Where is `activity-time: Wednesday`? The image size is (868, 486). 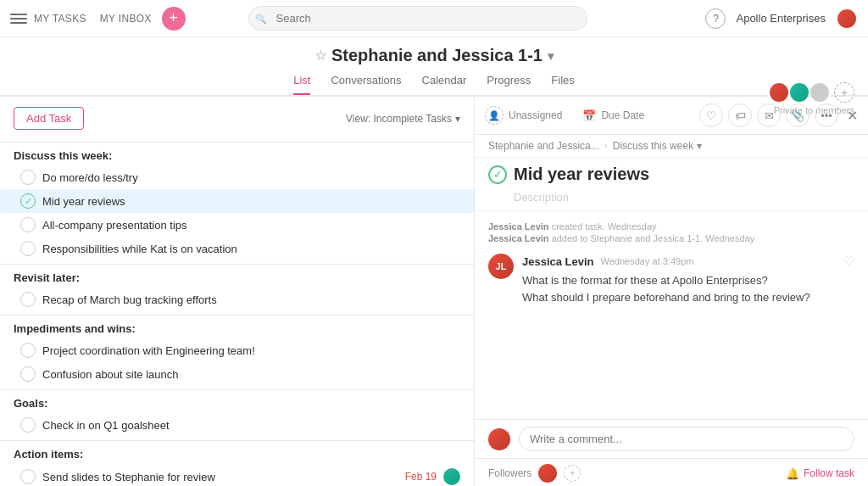
activity-time: Wednesday is located at coordinates (632, 226).